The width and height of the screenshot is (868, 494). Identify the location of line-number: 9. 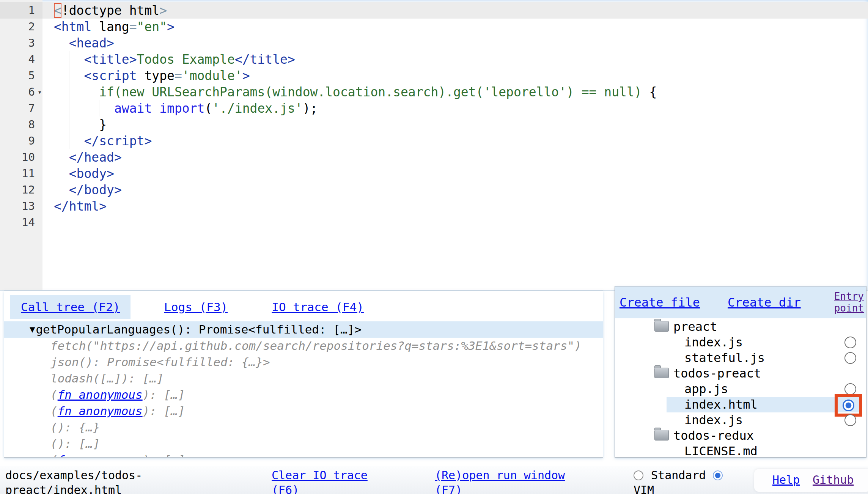
(21, 141).